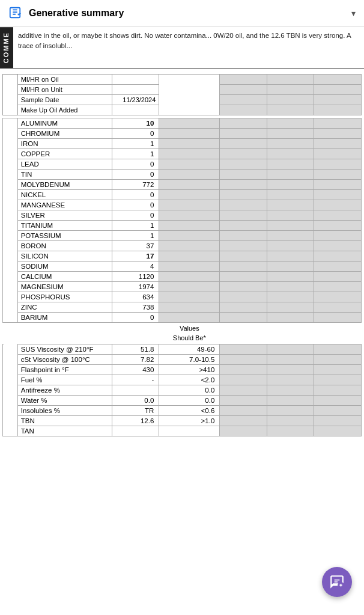 The height and width of the screenshot is (615, 364). Describe the element at coordinates (65, 185) in the screenshot. I see `element-name: MOLYBDENUM` at that location.